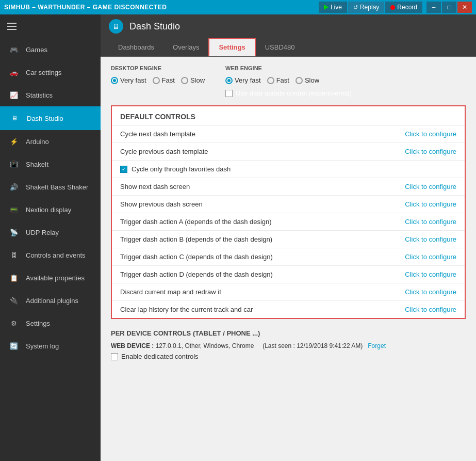 The width and height of the screenshot is (476, 461). Describe the element at coordinates (288, 346) in the screenshot. I see `device-info: WEB DEVICE : 127.0.0.1, Other, Windows, …` at that location.